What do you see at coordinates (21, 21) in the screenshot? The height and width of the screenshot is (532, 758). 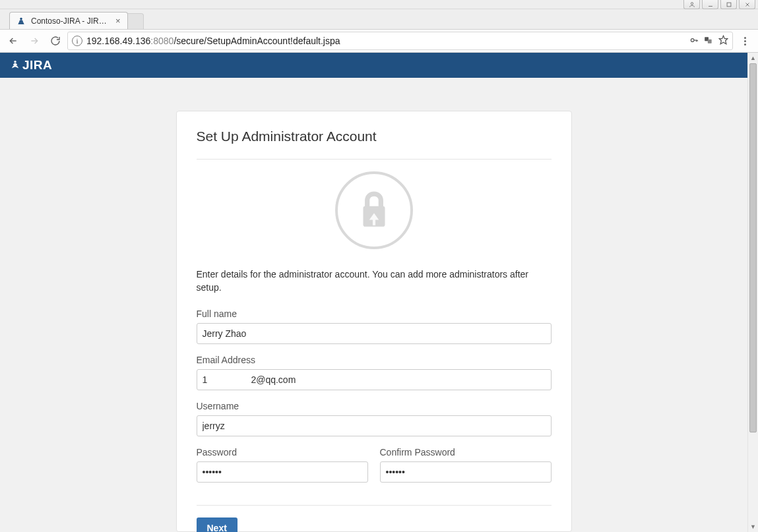 I see `jira-favicon-icon` at bounding box center [21, 21].